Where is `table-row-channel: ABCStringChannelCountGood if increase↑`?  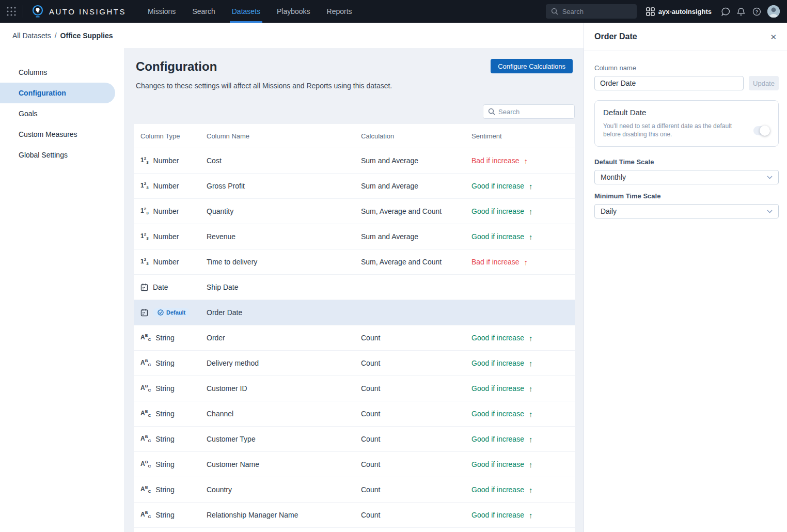
table-row-channel: ABCStringChannelCountGood if increase↑ is located at coordinates (354, 414).